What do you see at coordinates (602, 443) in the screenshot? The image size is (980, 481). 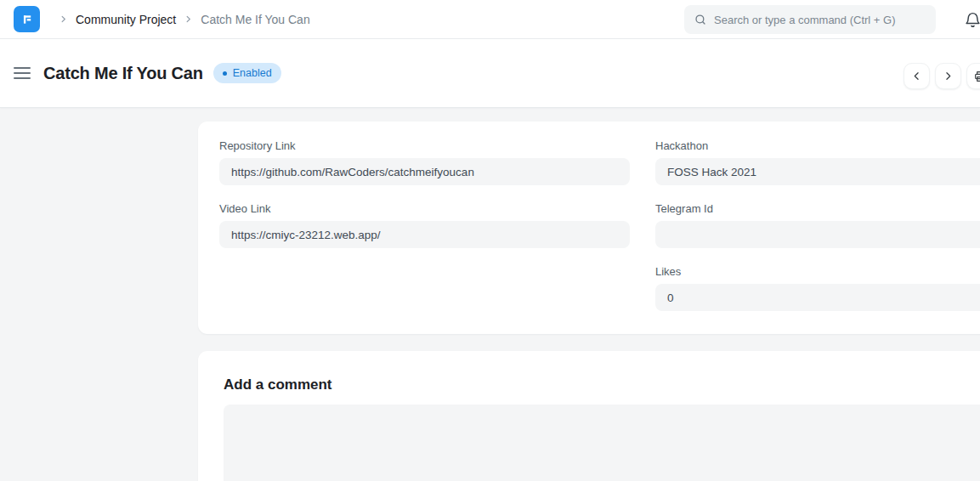 I see `comment-input` at bounding box center [602, 443].